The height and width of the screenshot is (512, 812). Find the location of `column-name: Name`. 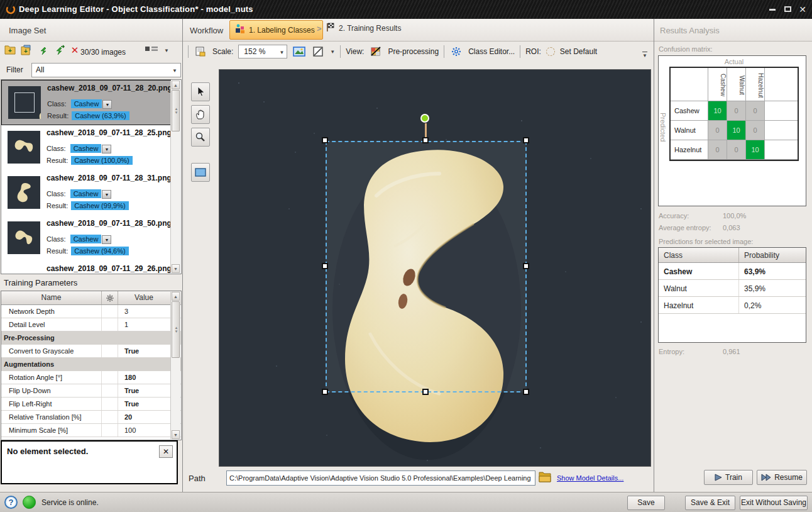

column-name: Name is located at coordinates (52, 298).